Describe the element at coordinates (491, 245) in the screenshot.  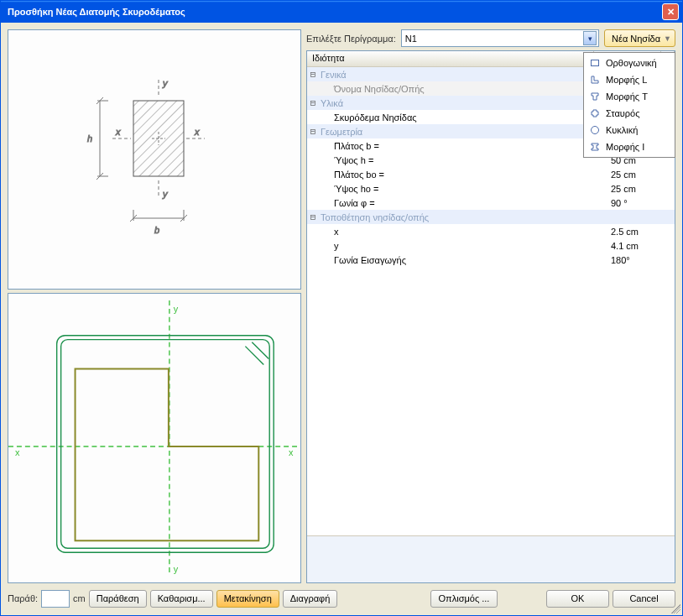
I see `prop-y: y4.1 cm` at that location.